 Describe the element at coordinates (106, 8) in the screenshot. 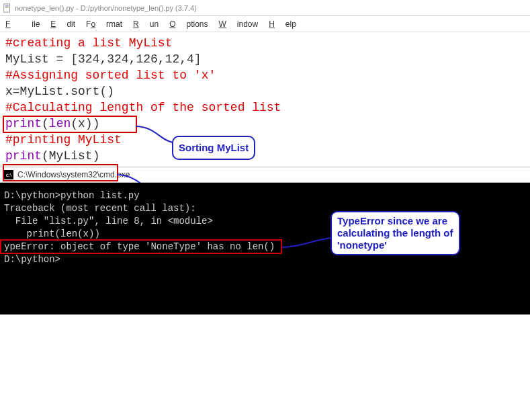

I see `window-title: nonetype_len().py - D:/python/nonetype_l…` at that location.